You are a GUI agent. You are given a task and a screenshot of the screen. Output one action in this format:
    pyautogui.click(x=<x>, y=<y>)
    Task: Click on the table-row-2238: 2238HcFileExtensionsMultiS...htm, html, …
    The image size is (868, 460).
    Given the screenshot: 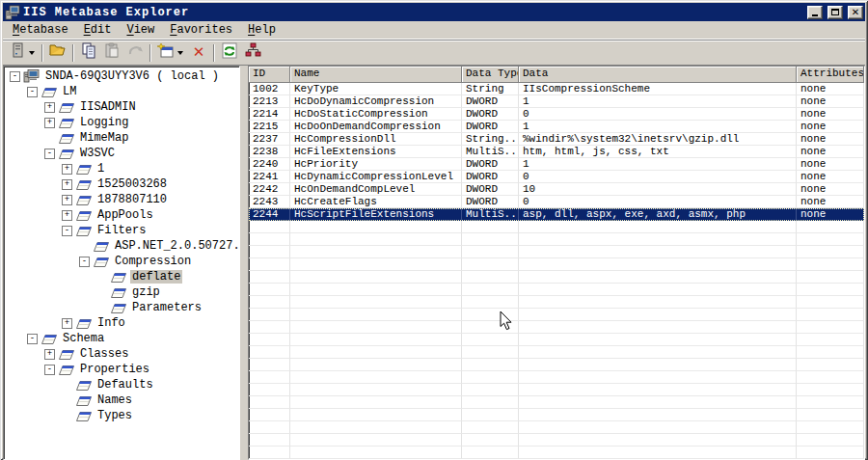 What is the action you would take?
    pyautogui.click(x=556, y=152)
    